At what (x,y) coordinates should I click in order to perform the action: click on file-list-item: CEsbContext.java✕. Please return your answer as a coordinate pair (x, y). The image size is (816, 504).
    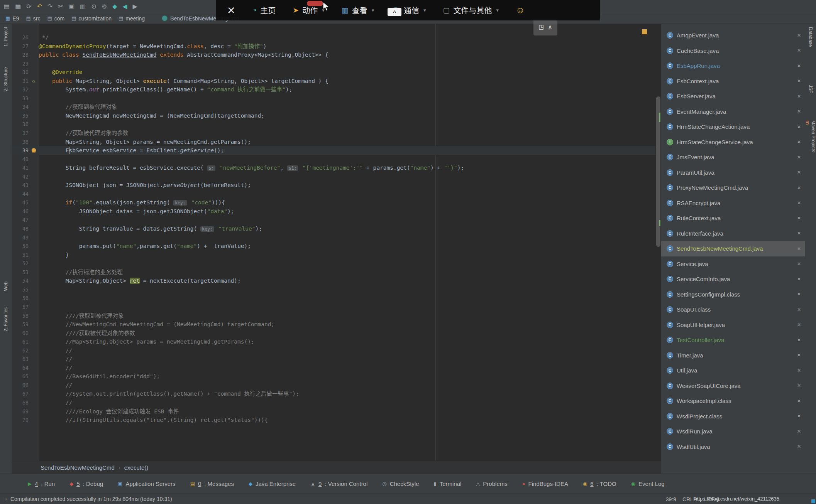
    Looking at the image, I should click on (733, 81).